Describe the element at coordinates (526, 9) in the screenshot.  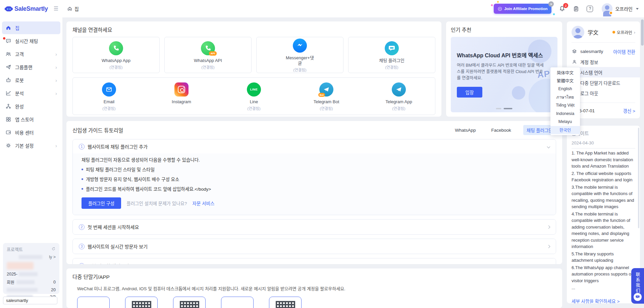
I see `affiliate-promo-label: Join Affiliate Promotion` at that location.